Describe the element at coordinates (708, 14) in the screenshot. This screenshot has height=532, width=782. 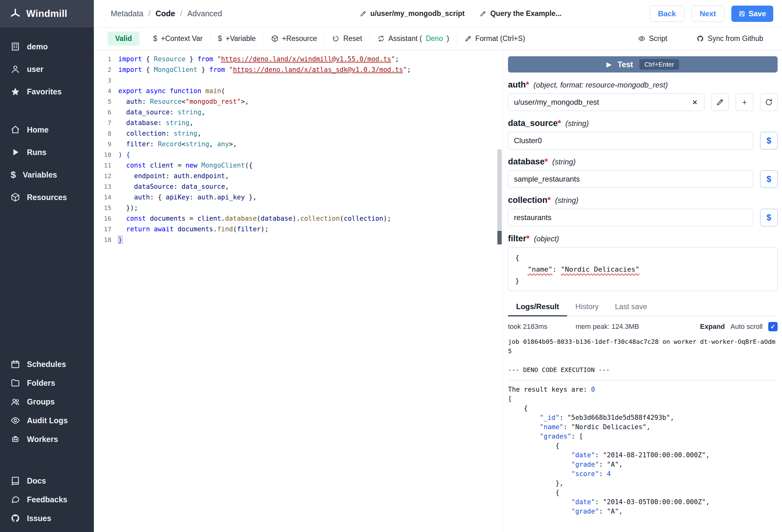
I see `next-button: Next` at that location.